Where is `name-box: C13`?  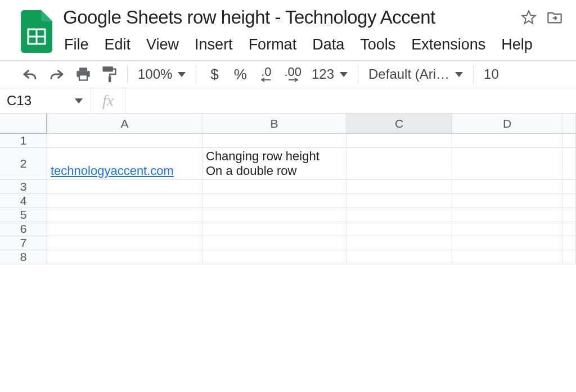
name-box: C13 is located at coordinates (46, 101).